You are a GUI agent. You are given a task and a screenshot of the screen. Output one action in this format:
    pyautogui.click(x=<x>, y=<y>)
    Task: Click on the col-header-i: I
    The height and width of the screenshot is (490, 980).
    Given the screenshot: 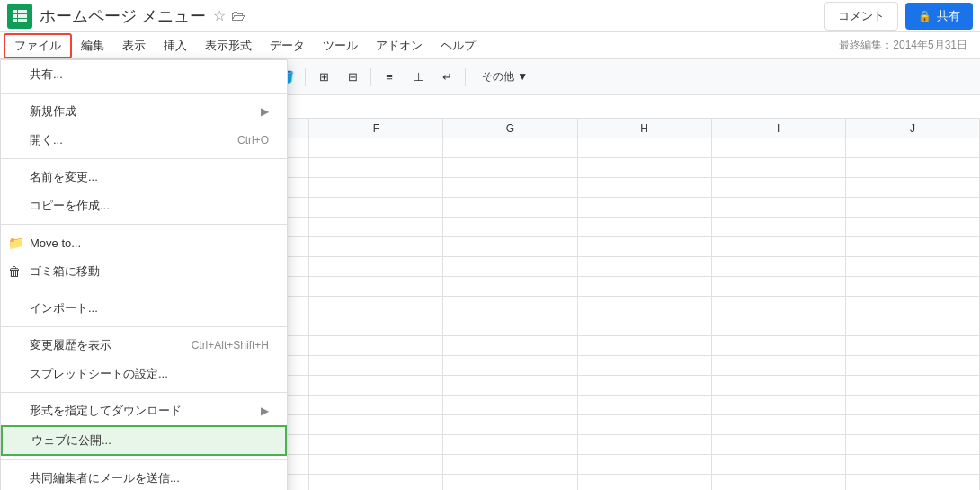 What is the action you would take?
    pyautogui.click(x=779, y=128)
    